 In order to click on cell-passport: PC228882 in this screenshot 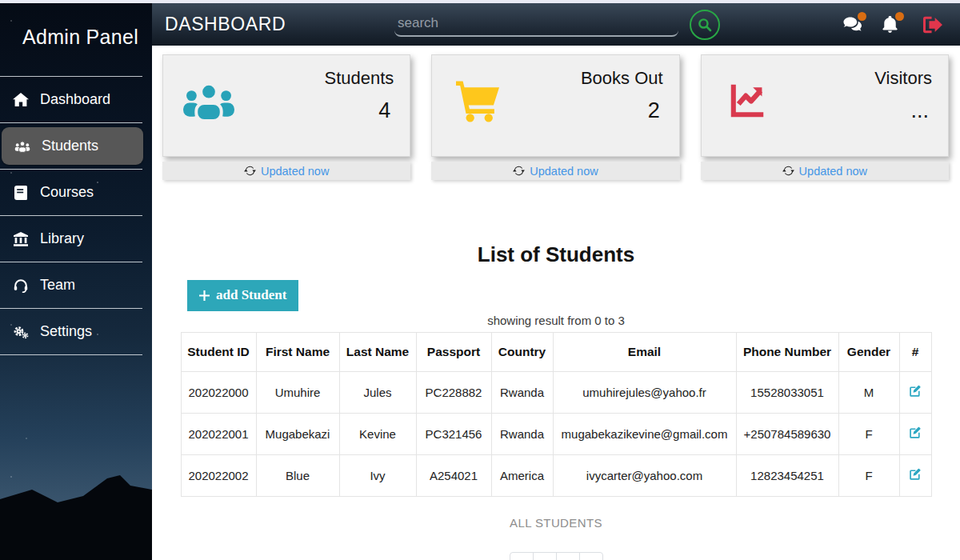, I will do `click(454, 393)`.